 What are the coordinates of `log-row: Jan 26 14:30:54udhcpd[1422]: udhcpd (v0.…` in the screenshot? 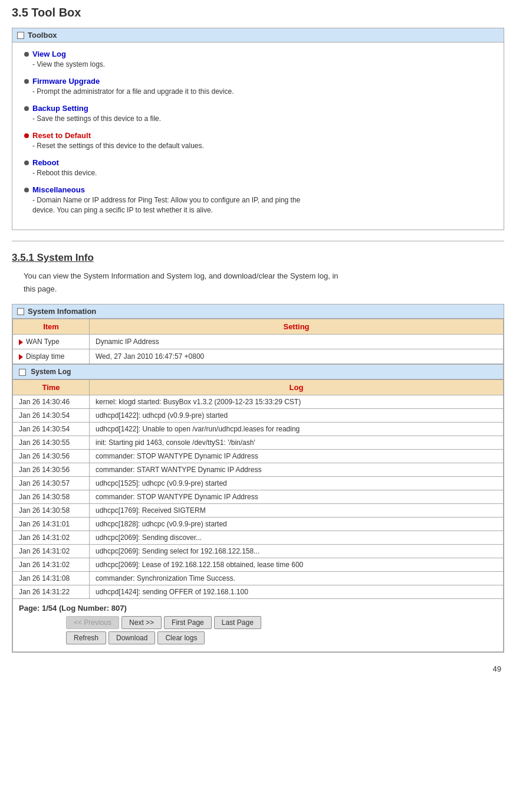 It's located at (258, 415).